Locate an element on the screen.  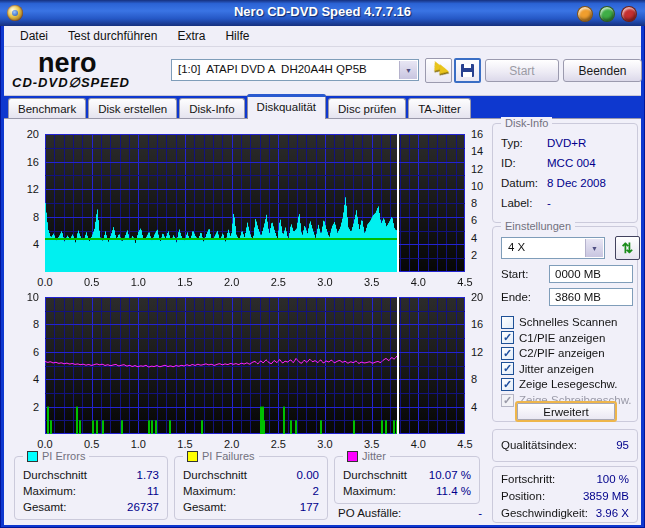
axis-tick-label: 1.5 is located at coordinates (185, 444).